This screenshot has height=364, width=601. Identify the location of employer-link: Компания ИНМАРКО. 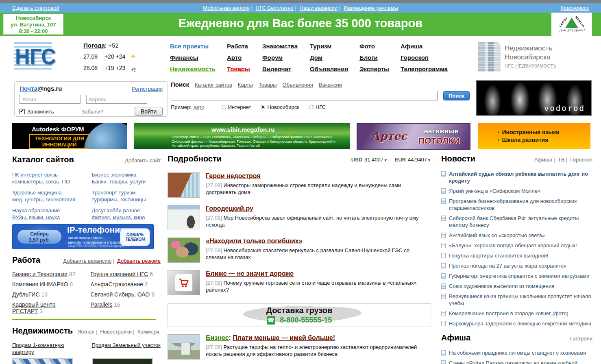
(40, 284).